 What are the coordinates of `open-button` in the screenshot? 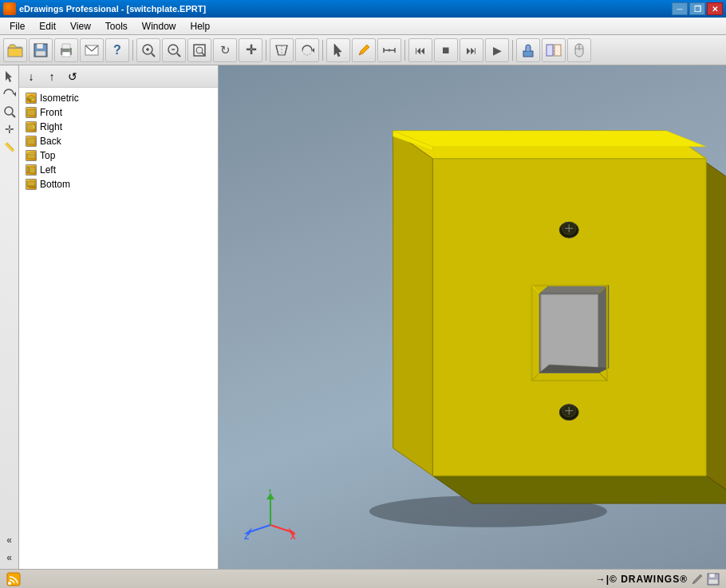 It's located at (15, 50).